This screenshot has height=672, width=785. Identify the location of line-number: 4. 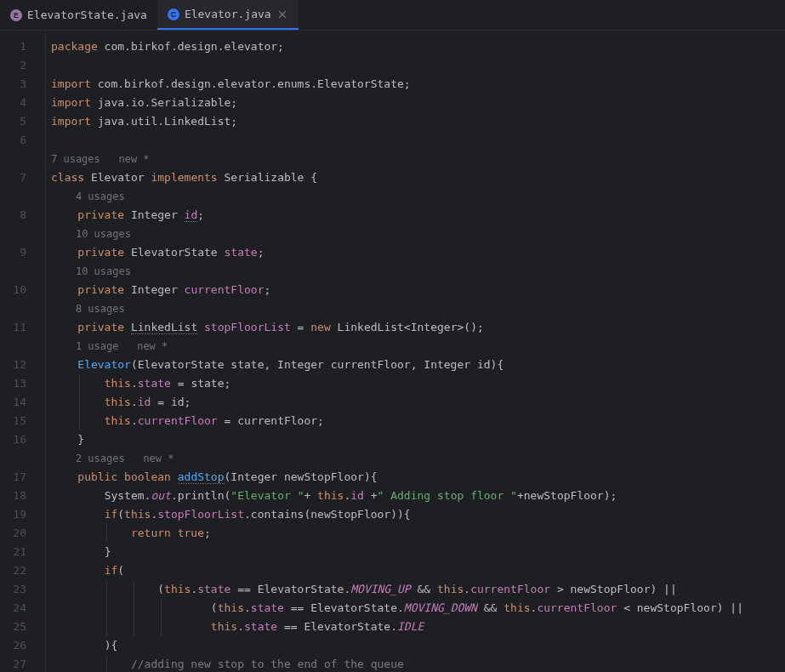
(22, 103).